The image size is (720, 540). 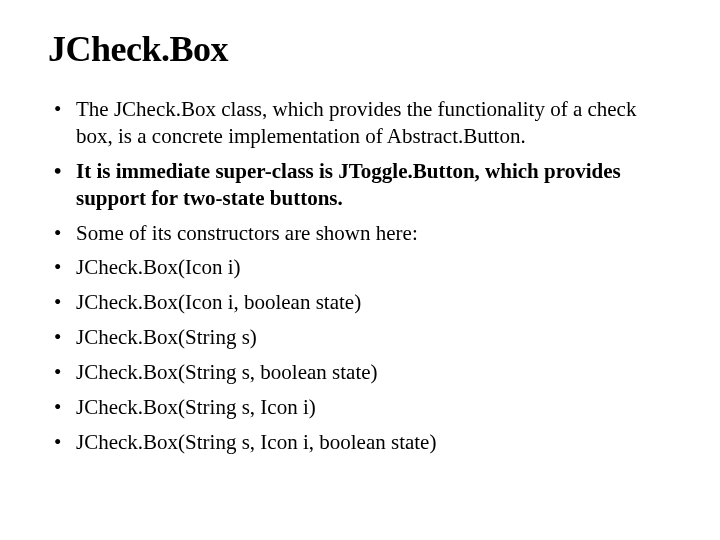 What do you see at coordinates (158, 267) in the screenshot?
I see `list-item-text: JCheck.Box(Icon i)` at bounding box center [158, 267].